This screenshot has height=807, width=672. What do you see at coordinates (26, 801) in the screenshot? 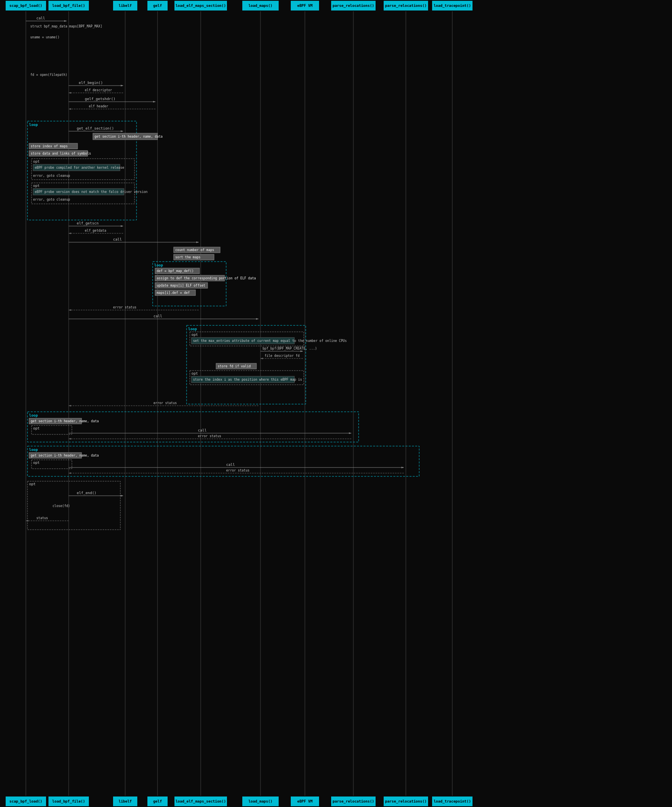
I see `participant-scap-bpf-load-bottom: scap_bpf_load()` at bounding box center [26, 801].